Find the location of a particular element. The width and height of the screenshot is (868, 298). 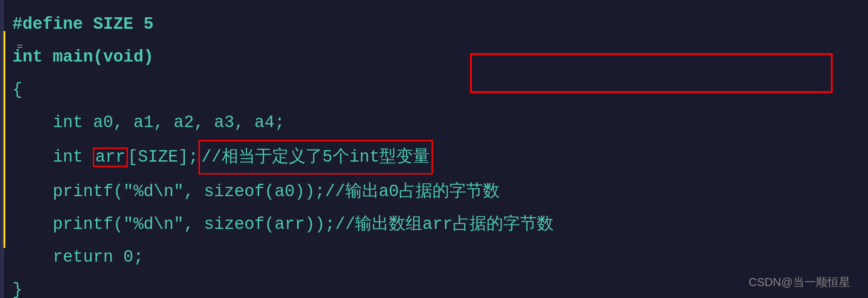

line4-text: int a0, a1, a2, a3, a4; is located at coordinates (149, 123).